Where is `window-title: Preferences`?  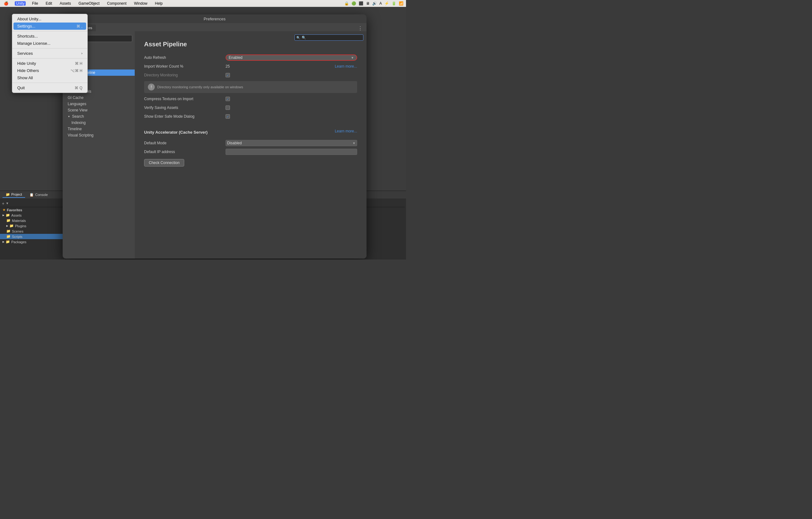 window-title: Preferences is located at coordinates (214, 19).